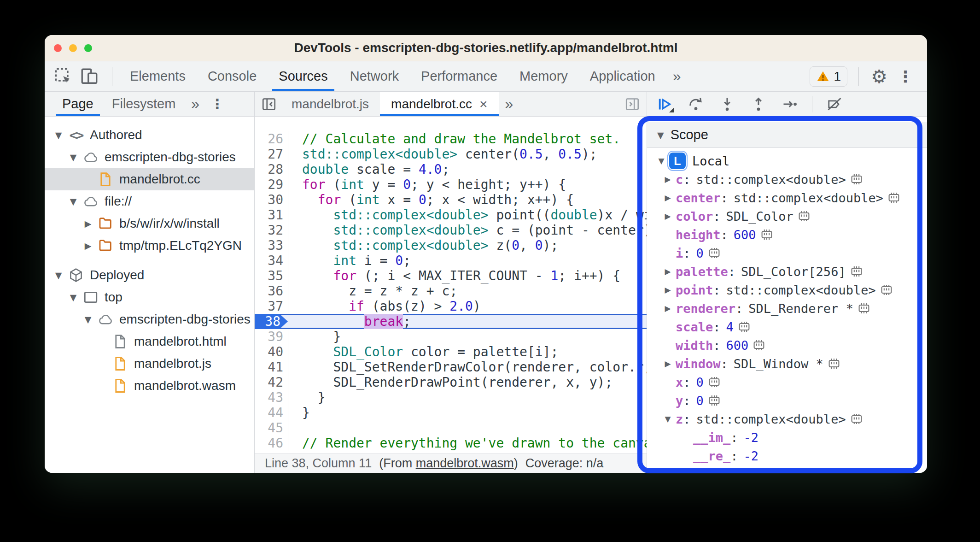 The image size is (980, 542). What do you see at coordinates (271, 367) in the screenshot?
I see `line-number: 41` at bounding box center [271, 367].